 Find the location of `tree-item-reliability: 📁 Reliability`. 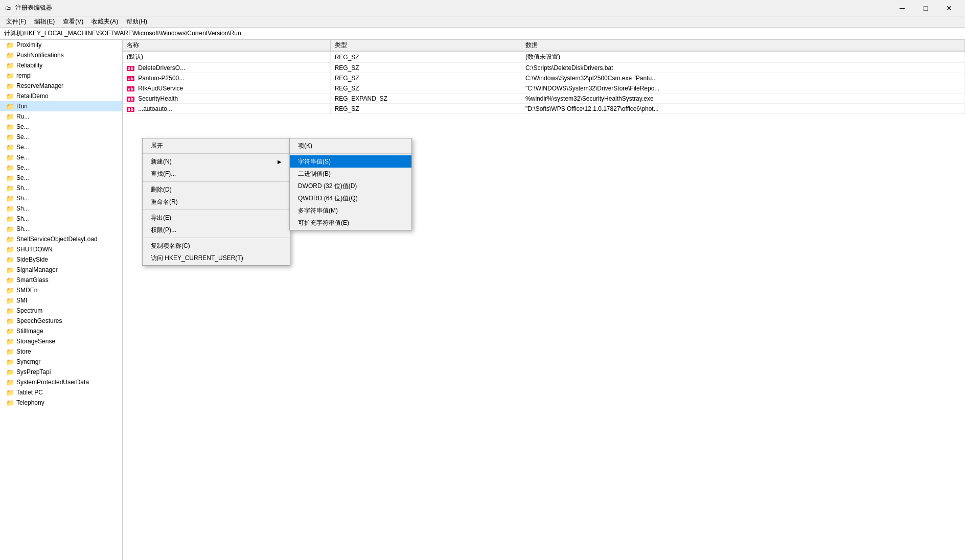

tree-item-reliability: 📁 Reliability is located at coordinates (61, 65).